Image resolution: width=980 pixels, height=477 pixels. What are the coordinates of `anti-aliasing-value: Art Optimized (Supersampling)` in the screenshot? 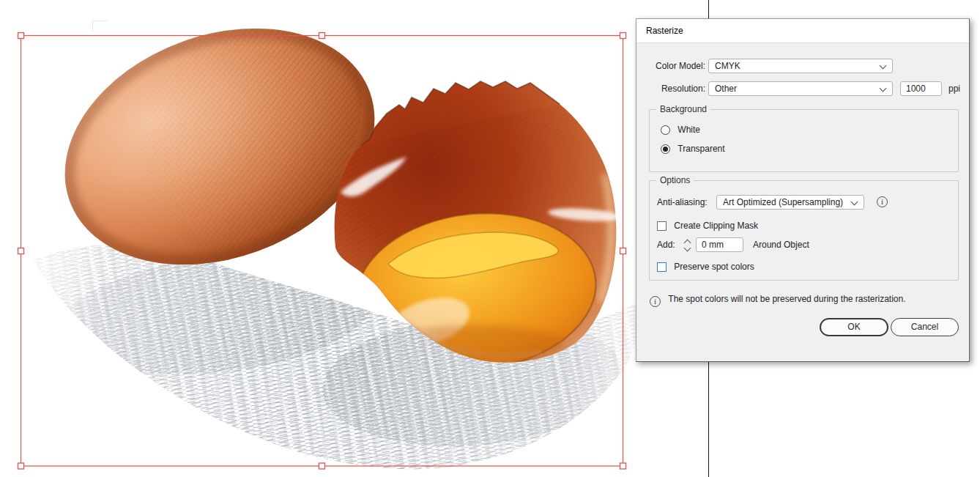 It's located at (783, 202).